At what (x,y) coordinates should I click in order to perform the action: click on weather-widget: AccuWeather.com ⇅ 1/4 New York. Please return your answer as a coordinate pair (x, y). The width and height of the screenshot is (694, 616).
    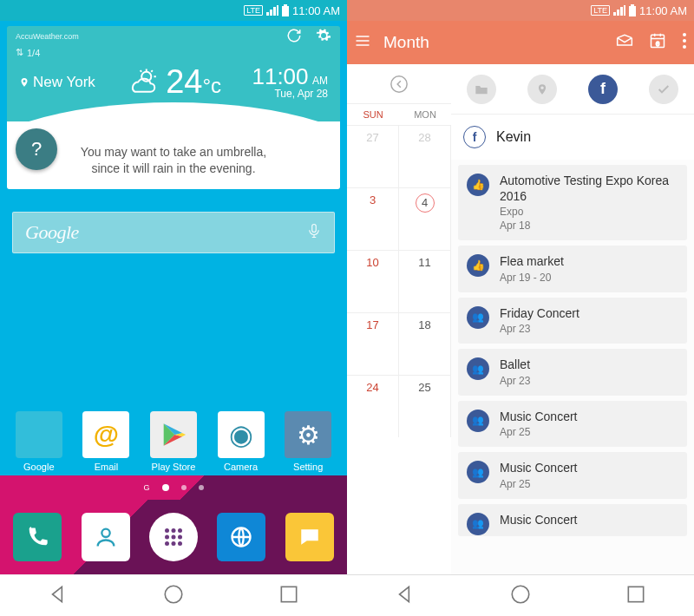
    Looking at the image, I should click on (174, 108).